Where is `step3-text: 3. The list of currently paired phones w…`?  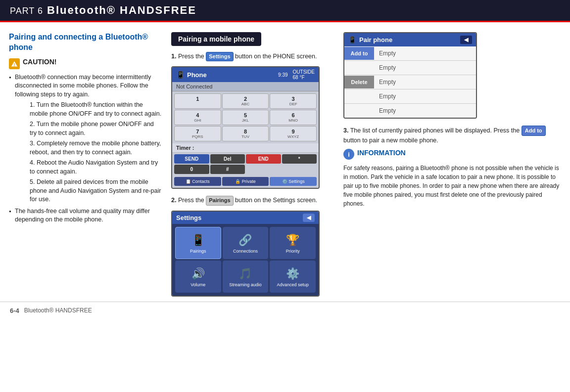
step3-text: 3. The list of currently paired phones w… is located at coordinates (452, 135).